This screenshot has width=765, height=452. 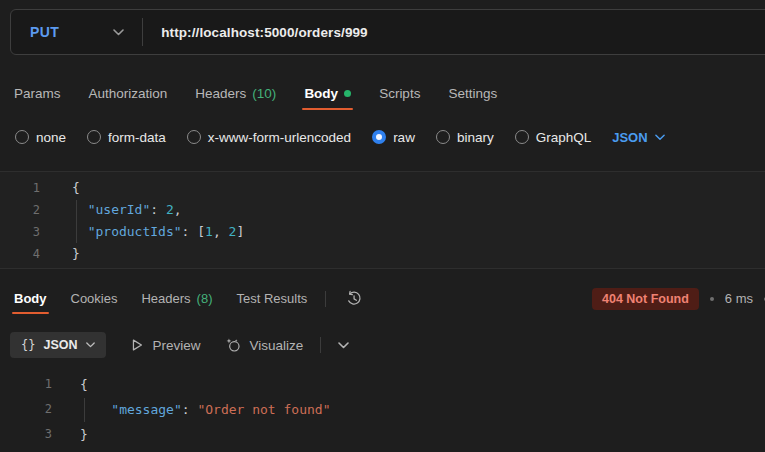 I want to click on magic-sparkle-icon, so click(x=233, y=345).